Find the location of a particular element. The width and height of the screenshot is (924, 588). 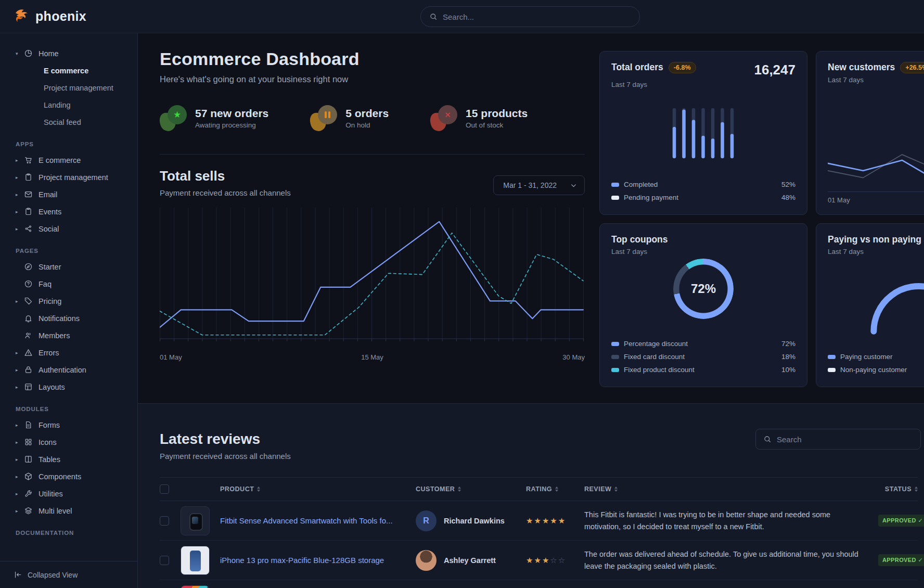

stat-value: 15 products is located at coordinates (496, 113).